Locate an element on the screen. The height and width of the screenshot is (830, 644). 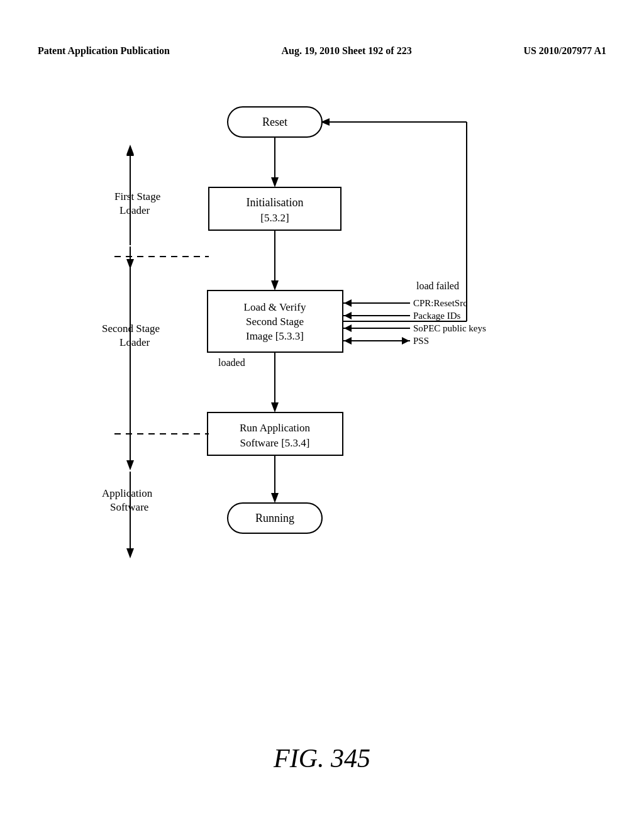
header-left: Patent Application Publication is located at coordinates (104, 51).